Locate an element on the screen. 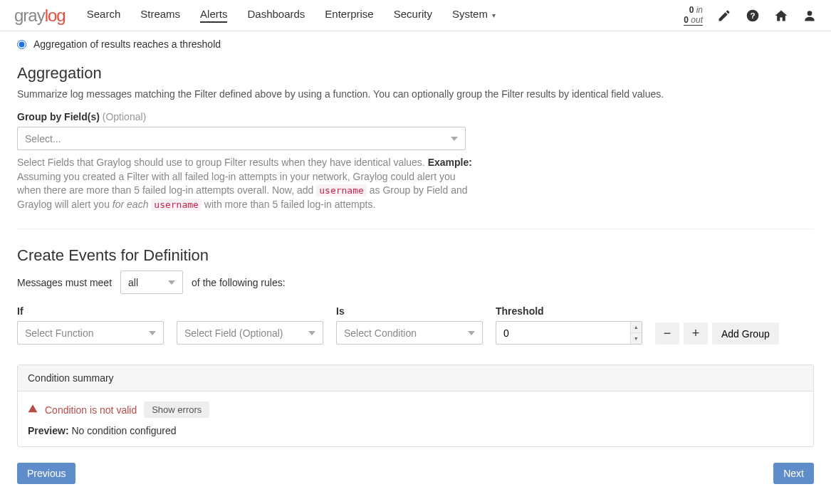  condition-summary-header: Condition summary is located at coordinates (416, 379).